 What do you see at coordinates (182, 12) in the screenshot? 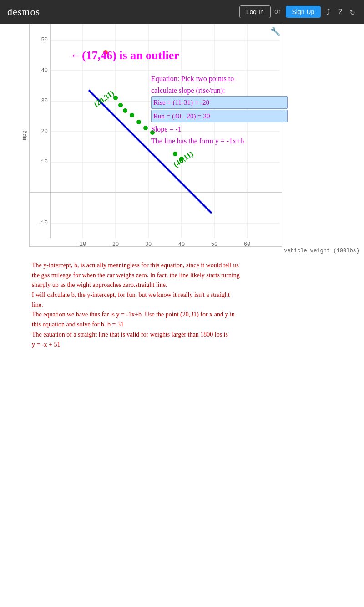
I see `app-header: desmos Log In or Sign Up ⤴ ? ↻` at bounding box center [182, 12].